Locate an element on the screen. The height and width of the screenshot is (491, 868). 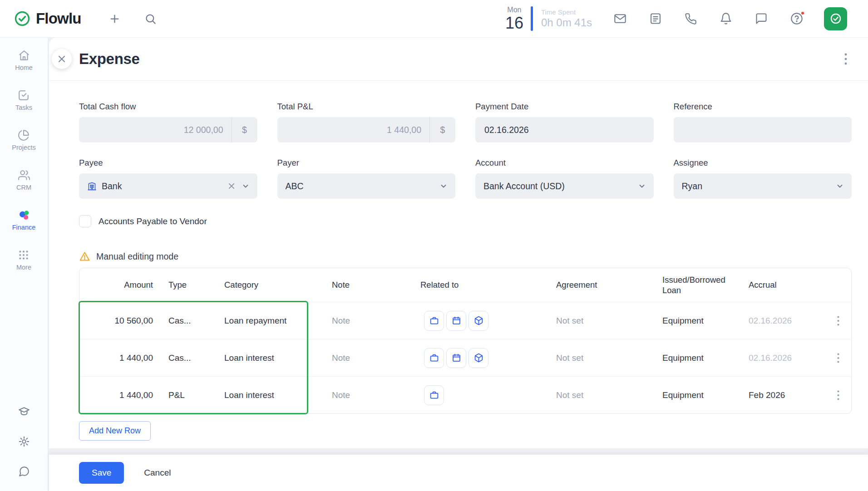
flowlu-app-tile-icon is located at coordinates (835, 19).